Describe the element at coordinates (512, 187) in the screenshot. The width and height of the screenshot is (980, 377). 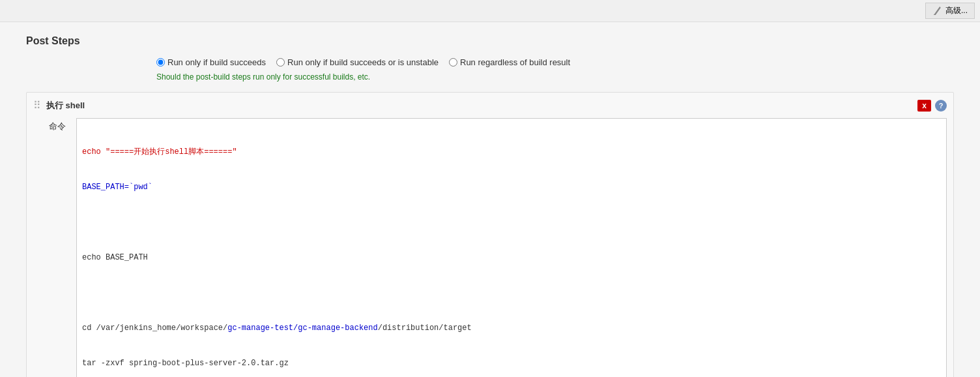
I see `code-line-2: BASE_PATH=`pwd`` at that location.